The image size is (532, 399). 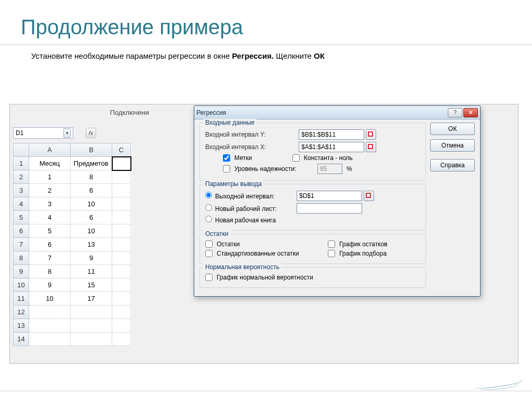 What do you see at coordinates (246, 209) in the screenshot?
I see `new-sheet-label: Новый рабочий лист:` at bounding box center [246, 209].